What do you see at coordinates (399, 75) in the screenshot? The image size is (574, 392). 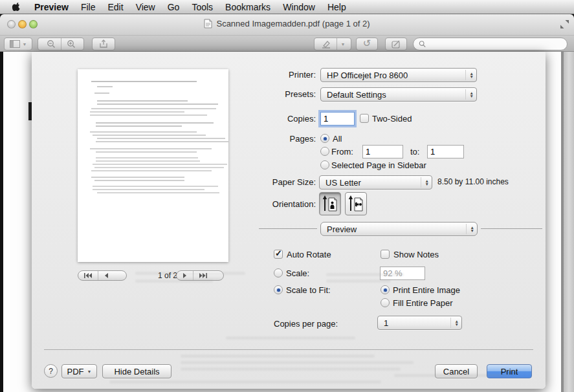 I see `printer-popup: HP Officejet Pro 8600 ▲▼` at bounding box center [399, 75].